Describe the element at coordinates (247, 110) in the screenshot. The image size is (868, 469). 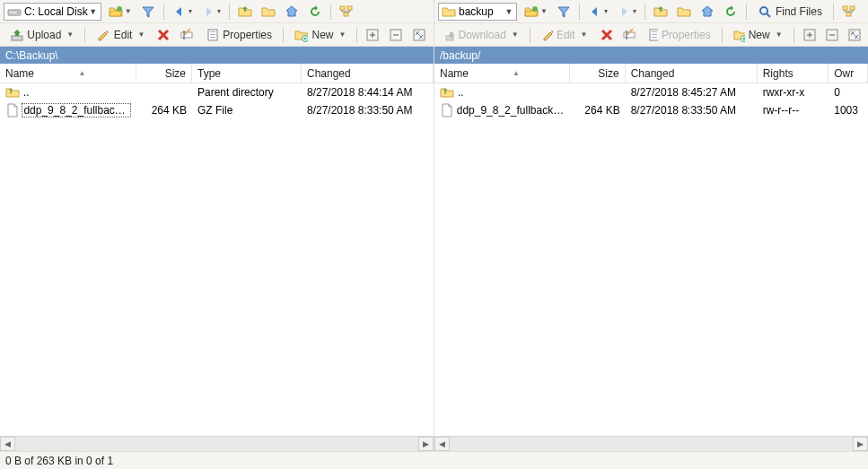
I see `cell-type: GZ File` at that location.